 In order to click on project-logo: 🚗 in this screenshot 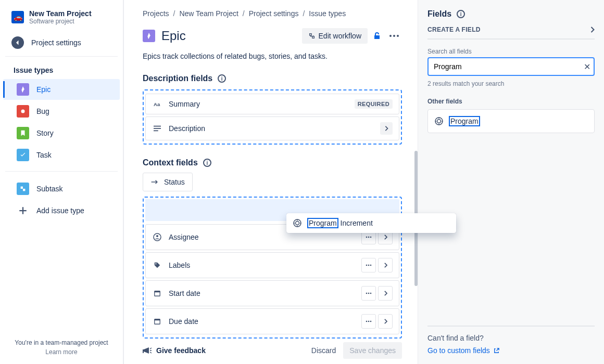, I will do `click(18, 17)`.